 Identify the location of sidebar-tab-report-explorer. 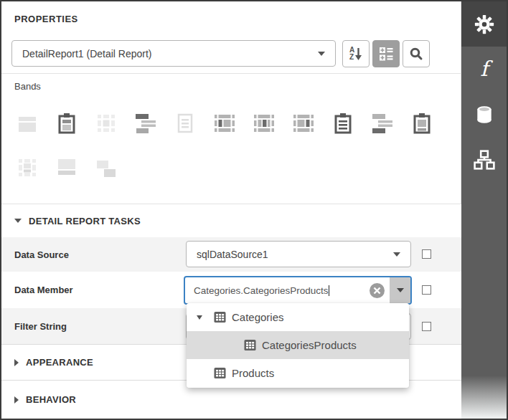
(484, 159).